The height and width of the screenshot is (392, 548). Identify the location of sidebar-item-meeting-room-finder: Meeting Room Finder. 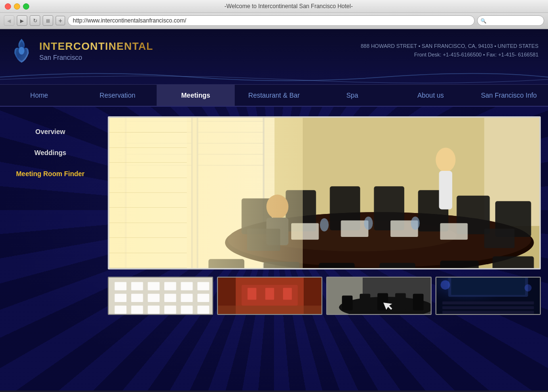
(50, 174).